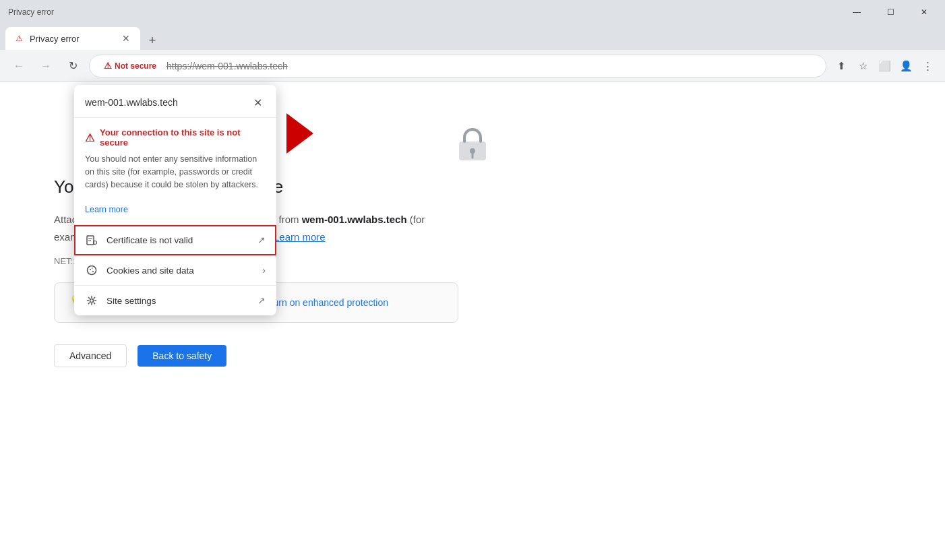 This screenshot has width=945, height=560. Describe the element at coordinates (19, 38) in the screenshot. I see `tab-favicon: ⚠` at that location.